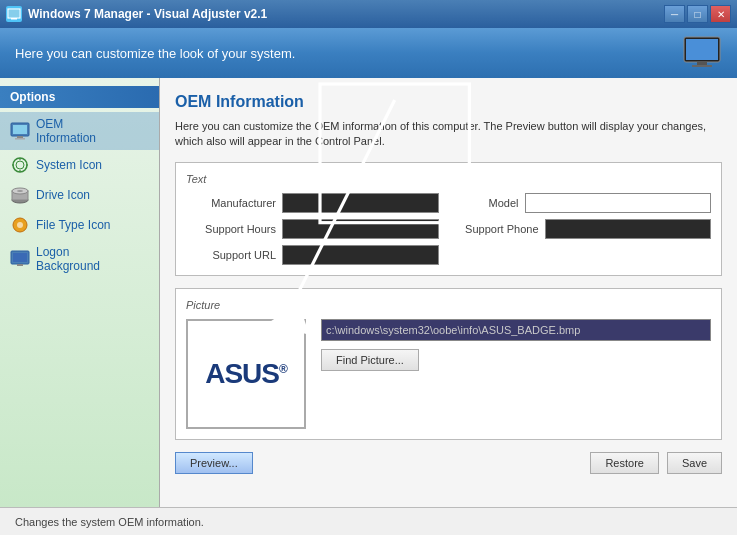  I want to click on support-url-input, so click(360, 255).